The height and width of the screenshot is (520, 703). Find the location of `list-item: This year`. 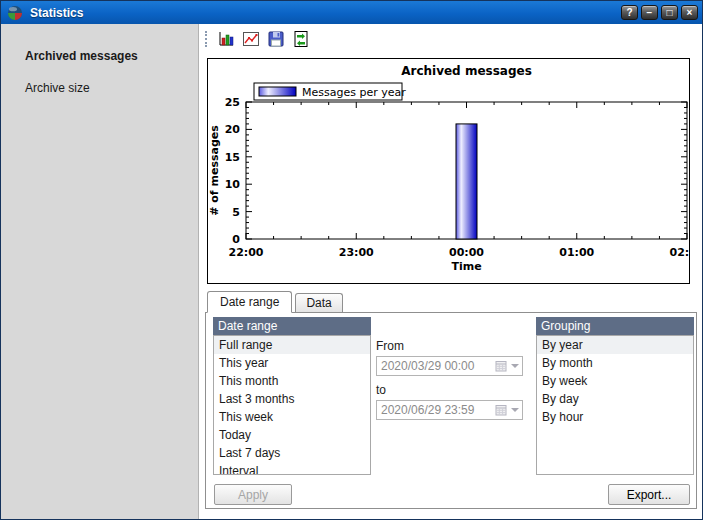

list-item: This year is located at coordinates (292, 363).